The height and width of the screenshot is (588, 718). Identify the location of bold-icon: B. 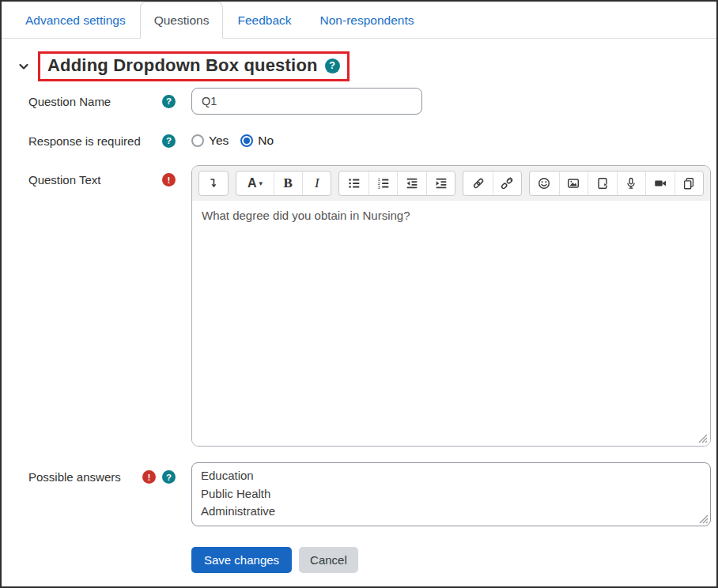
(288, 183).